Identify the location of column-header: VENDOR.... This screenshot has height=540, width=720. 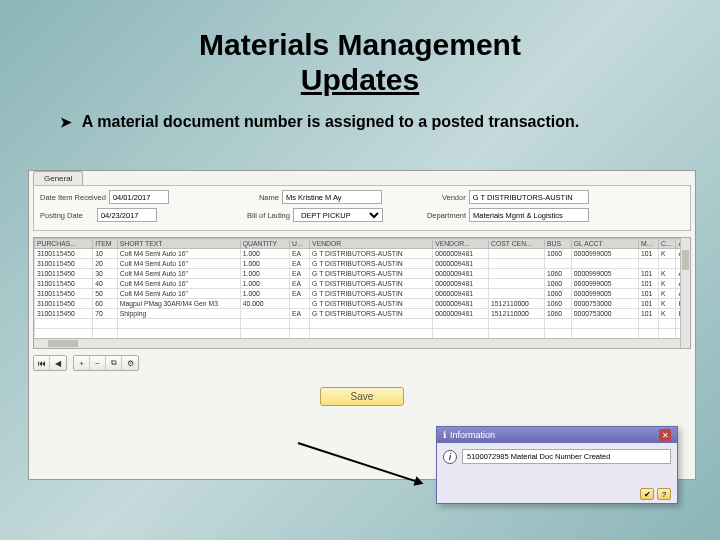
(461, 244).